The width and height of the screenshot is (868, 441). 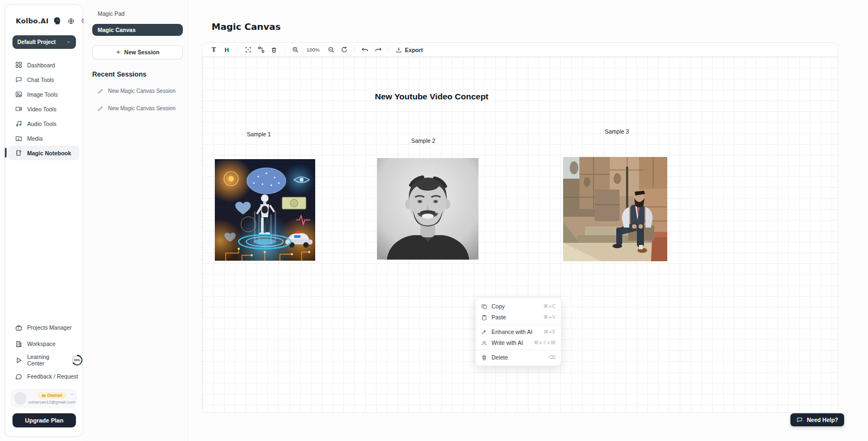 I want to click on play-icon, so click(x=18, y=361).